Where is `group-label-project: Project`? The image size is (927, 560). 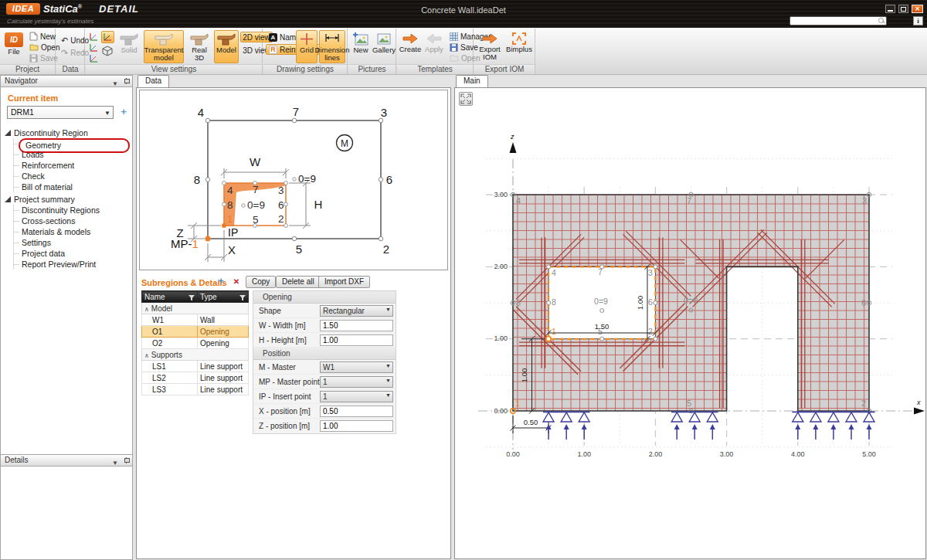 group-label-project: Project is located at coordinates (28, 70).